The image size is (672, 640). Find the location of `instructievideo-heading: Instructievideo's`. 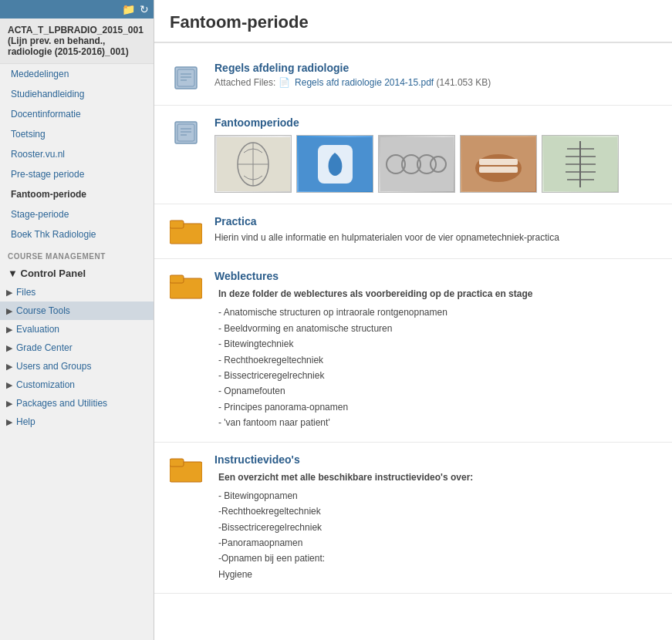

instructievideo-heading: Instructievideo's is located at coordinates (435, 460).